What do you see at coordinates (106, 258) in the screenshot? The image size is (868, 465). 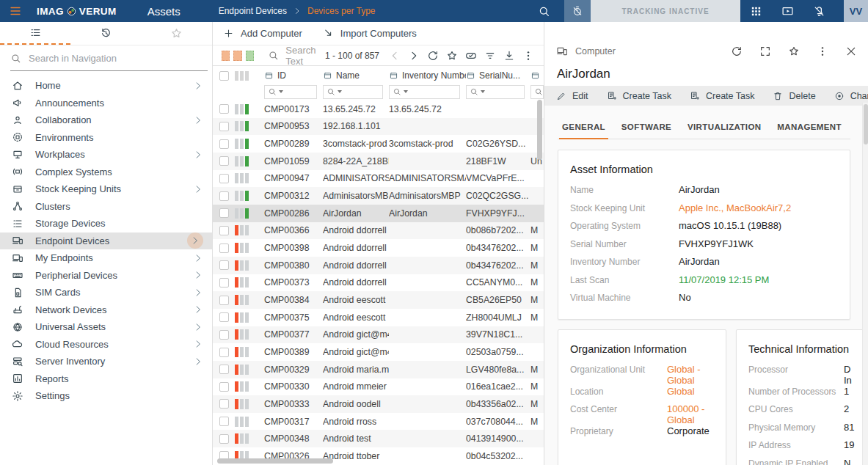 I see `sidebar-item-my-endpoints: My Endpoints` at bounding box center [106, 258].